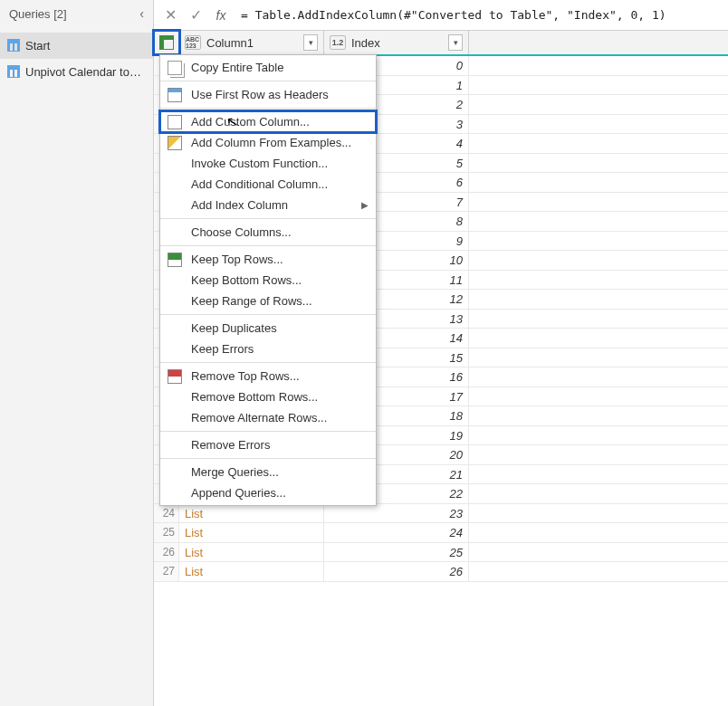 This screenshot has height=706, width=728. Describe the element at coordinates (397, 552) in the screenshot. I see `cell-index: 25` at that location.